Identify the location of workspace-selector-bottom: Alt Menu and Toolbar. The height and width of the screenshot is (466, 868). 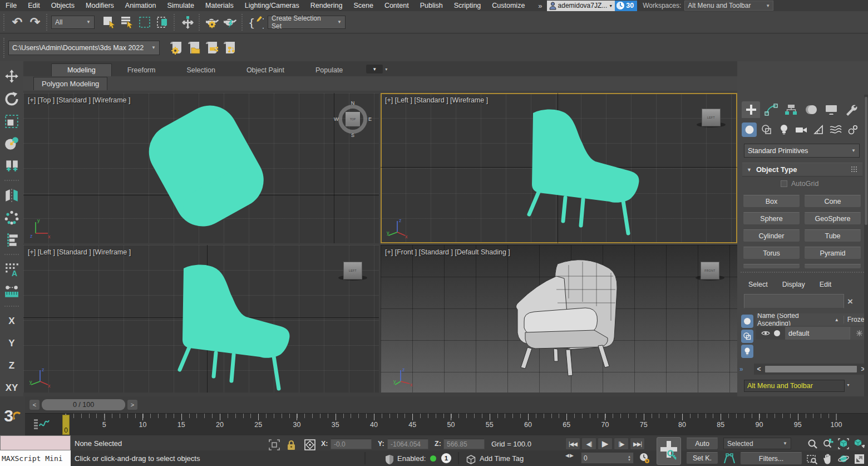
(795, 386).